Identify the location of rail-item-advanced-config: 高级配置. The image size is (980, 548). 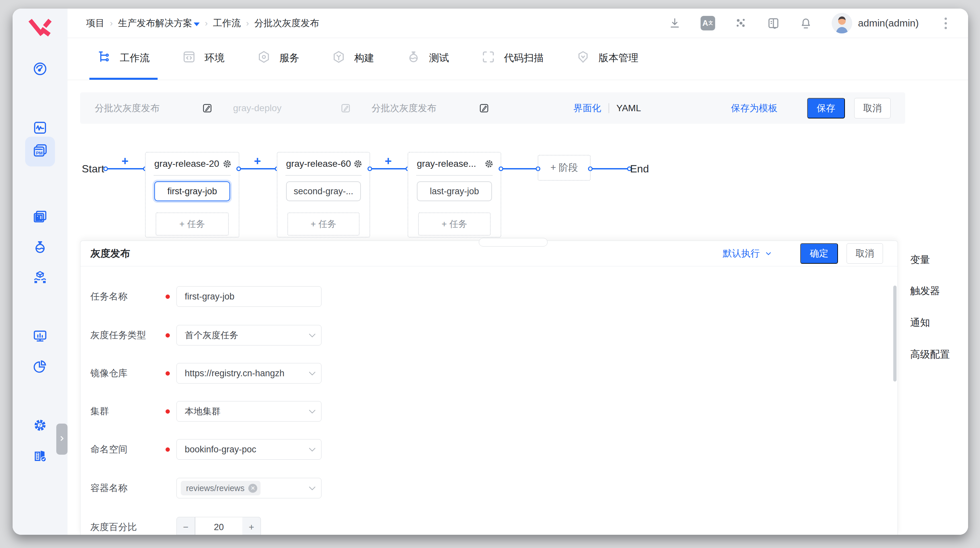
(930, 354).